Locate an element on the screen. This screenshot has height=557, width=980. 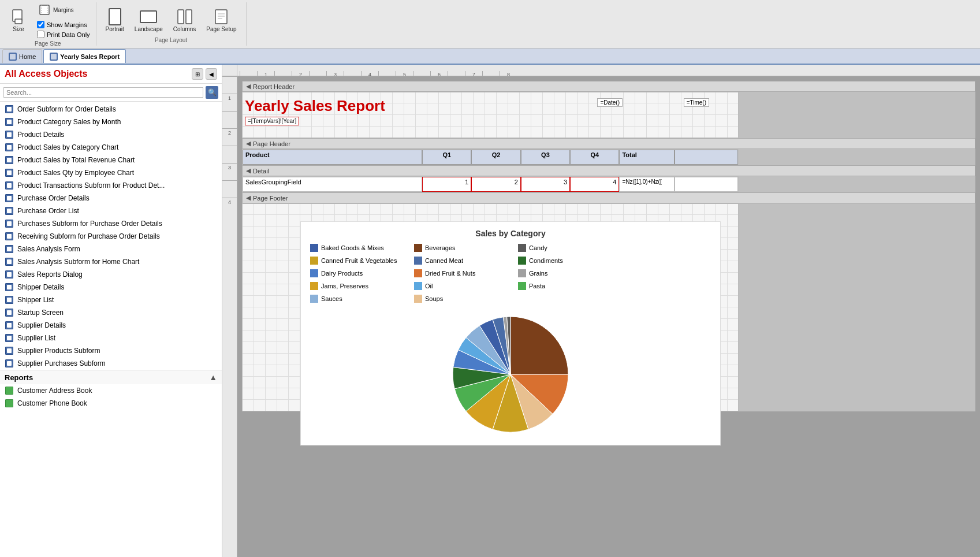
sidebar-item-product-details: Product Details is located at coordinates (111, 135).